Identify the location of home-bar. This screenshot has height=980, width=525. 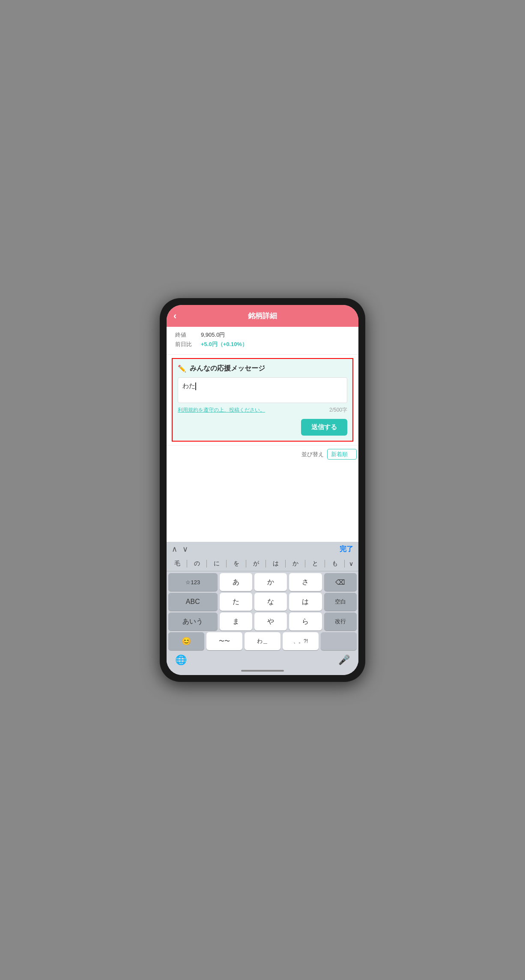
(262, 671).